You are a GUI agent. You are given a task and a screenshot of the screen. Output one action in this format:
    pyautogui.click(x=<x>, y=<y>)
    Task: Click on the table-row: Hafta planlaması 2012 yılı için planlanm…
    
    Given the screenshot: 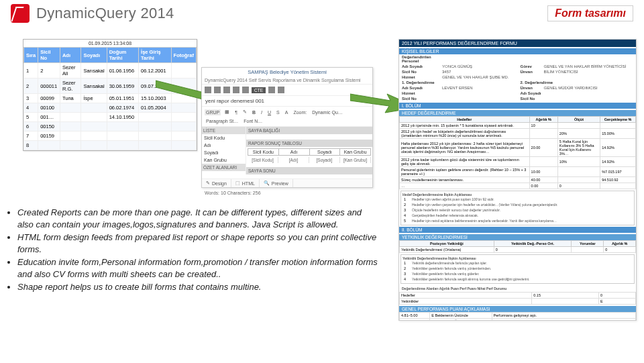 What is the action you would take?
    pyautogui.click(x=518, y=148)
    